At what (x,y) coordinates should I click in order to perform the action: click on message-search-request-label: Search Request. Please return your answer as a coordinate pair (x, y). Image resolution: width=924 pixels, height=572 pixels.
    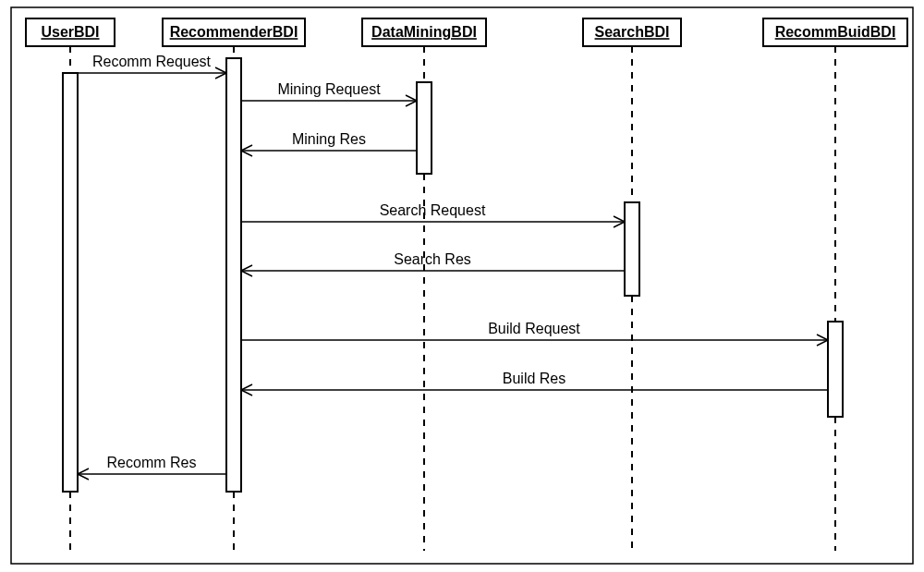
    Looking at the image, I should click on (432, 211).